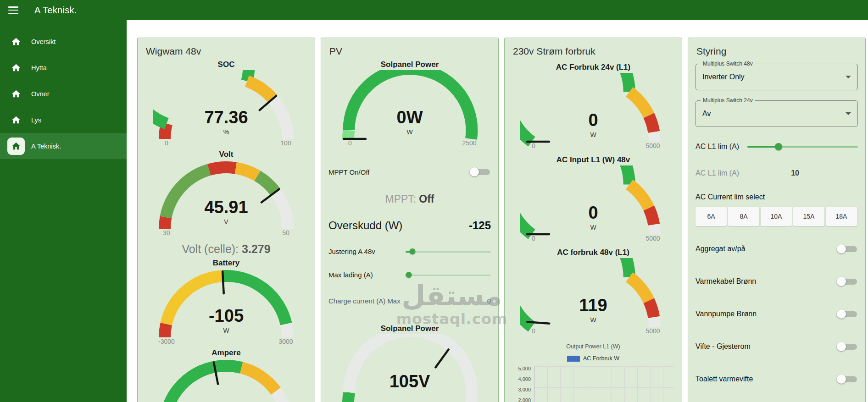 Image resolution: width=868 pixels, height=402 pixels. Describe the element at coordinates (410, 226) in the screenshot. I see `overskudd-row: Overskudd (W) -125` at that location.